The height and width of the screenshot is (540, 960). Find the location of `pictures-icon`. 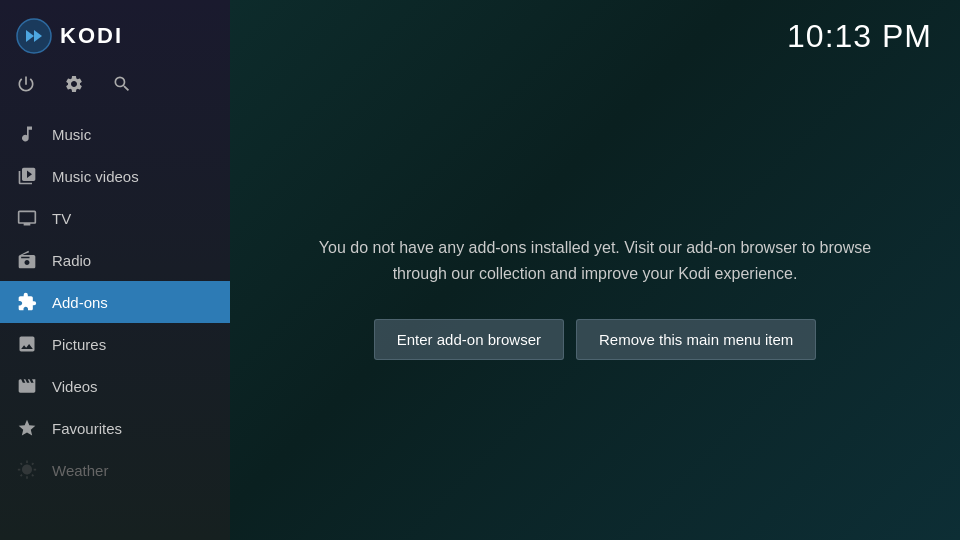

pictures-icon is located at coordinates (27, 344).